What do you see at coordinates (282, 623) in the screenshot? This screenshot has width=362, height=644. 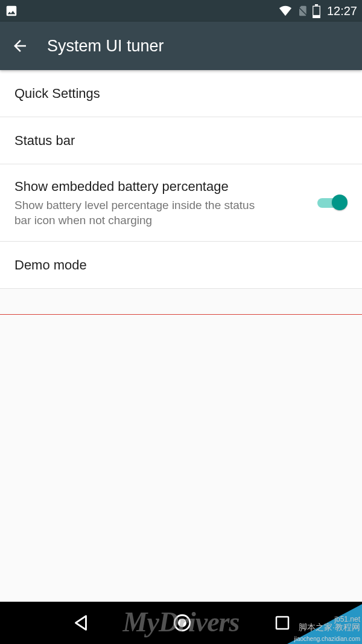 I see `nav-recents-button` at bounding box center [282, 623].